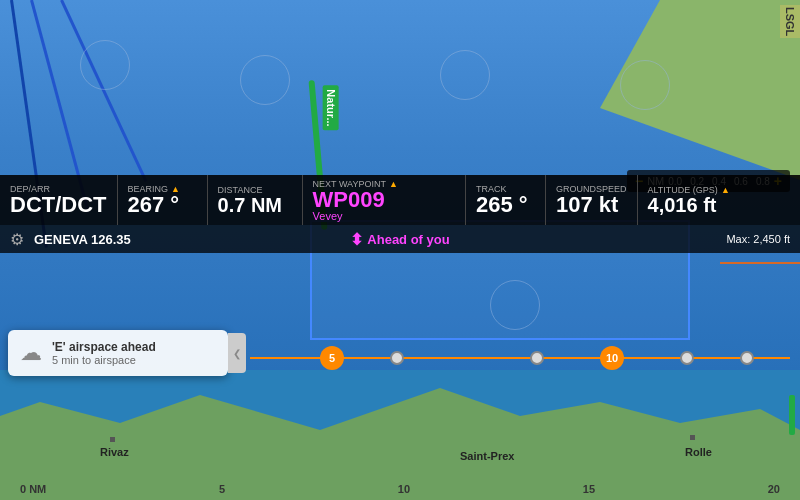 This screenshot has height=500, width=800. I want to click on info-bar: ⚙ GENEVA 126.35 ⬍ Ahead of you Max: 2,45…, so click(400, 239).